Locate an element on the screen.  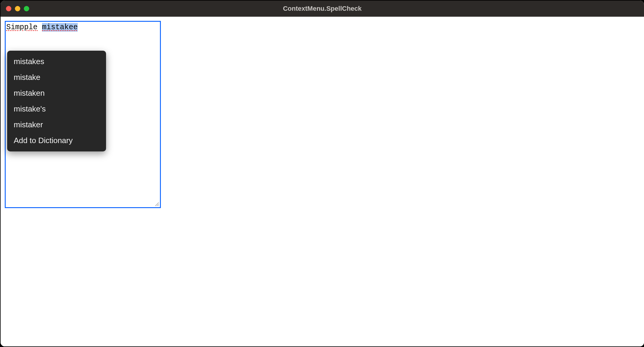
spellcheck-context-menu: mistakes mistake mistaken mistake's mist… is located at coordinates (57, 101).